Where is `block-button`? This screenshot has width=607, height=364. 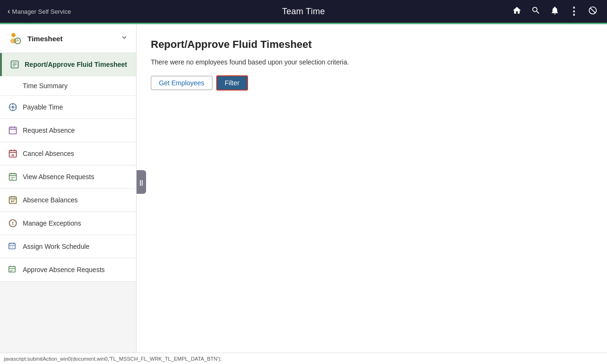 block-button is located at coordinates (593, 11).